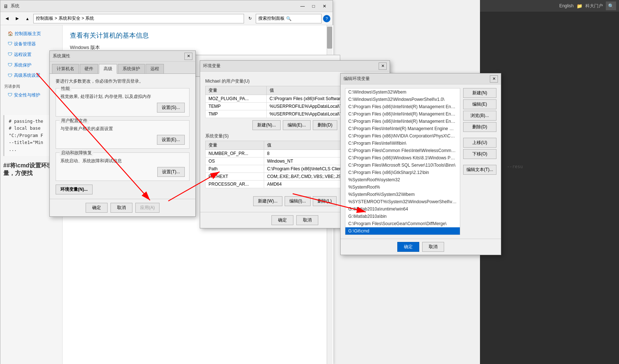 This screenshot has height=364, width=619. I want to click on sysattr-apply-button: 应用(A), so click(147, 208).